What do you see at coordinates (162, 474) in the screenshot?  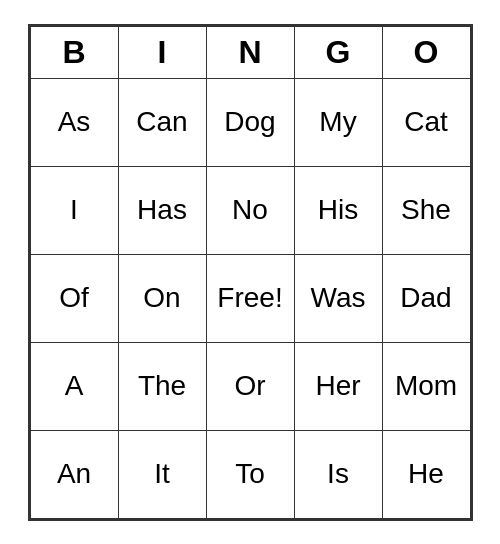 I see `bingo-cell-r4c1: It` at bounding box center [162, 474].